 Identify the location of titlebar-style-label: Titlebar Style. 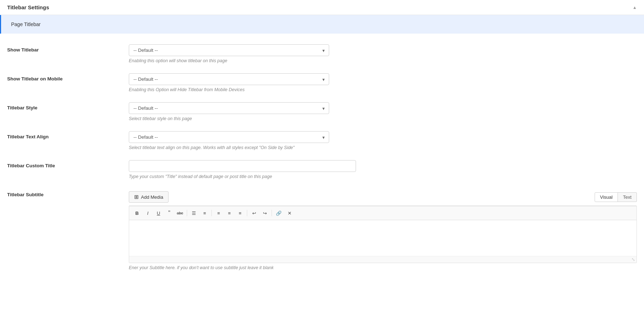
(68, 107).